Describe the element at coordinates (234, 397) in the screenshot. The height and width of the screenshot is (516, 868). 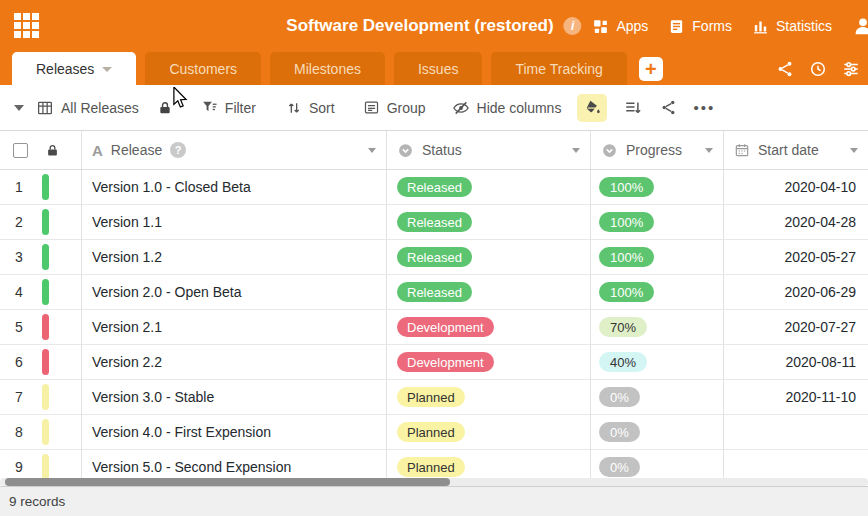
I see `release-cell: Version 3.0 - Stable` at that location.